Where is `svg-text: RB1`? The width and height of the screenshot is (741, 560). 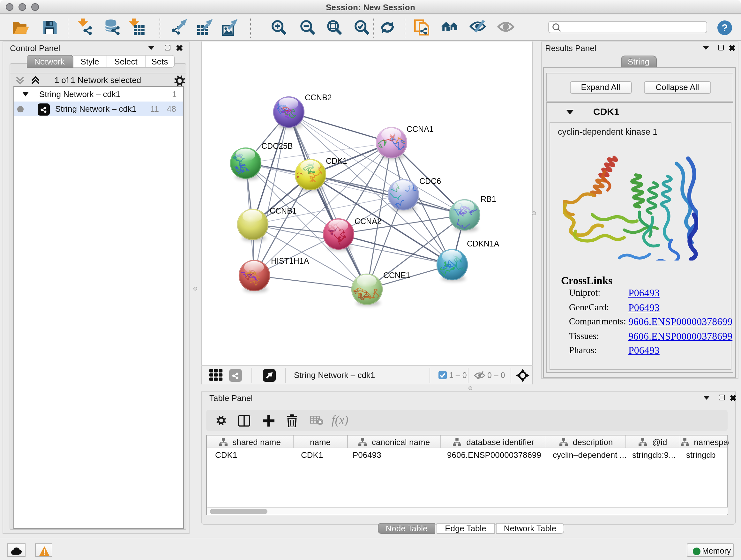 svg-text: RB1 is located at coordinates (488, 198).